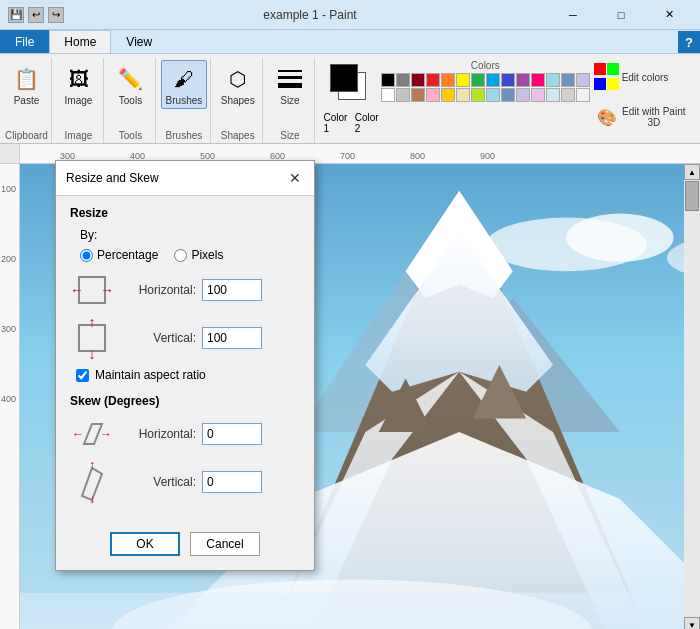  Describe the element at coordinates (128, 255) in the screenshot. I see `percentage-label: Percentage` at that location.